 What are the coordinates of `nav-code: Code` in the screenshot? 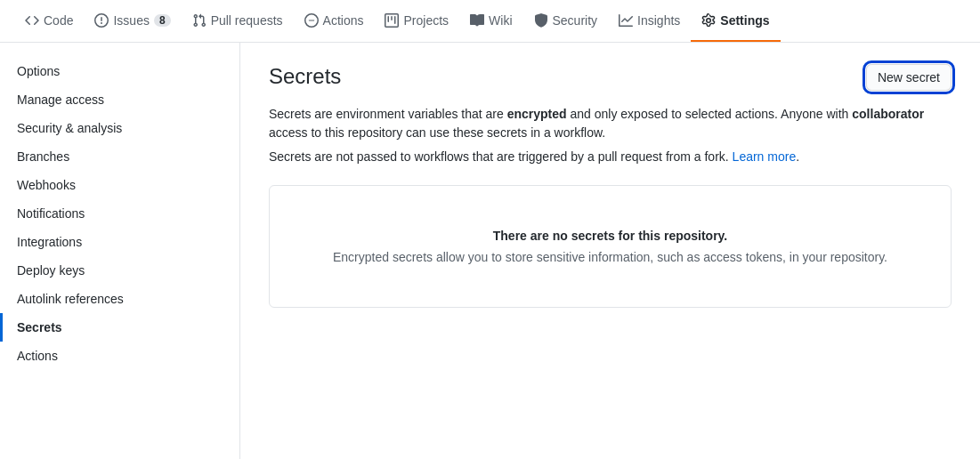 It's located at (49, 21).